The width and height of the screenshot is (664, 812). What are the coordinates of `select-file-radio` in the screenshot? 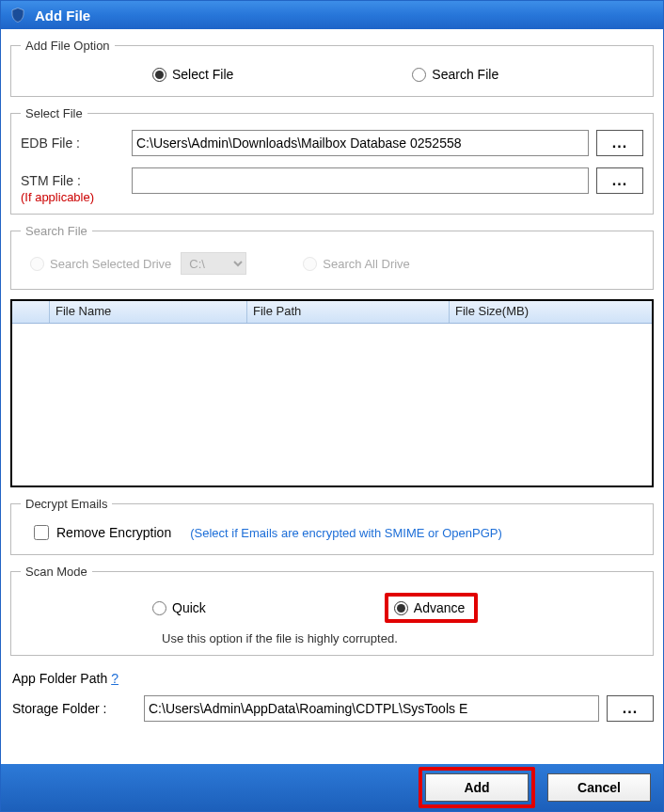 It's located at (160, 75).